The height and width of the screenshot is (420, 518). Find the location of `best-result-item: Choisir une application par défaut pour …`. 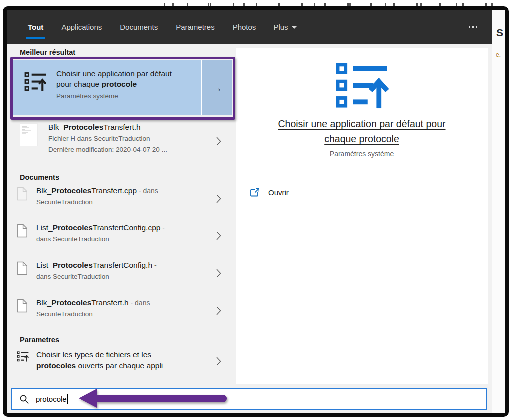

best-result-item: Choisir une application par défaut pour … is located at coordinates (123, 88).